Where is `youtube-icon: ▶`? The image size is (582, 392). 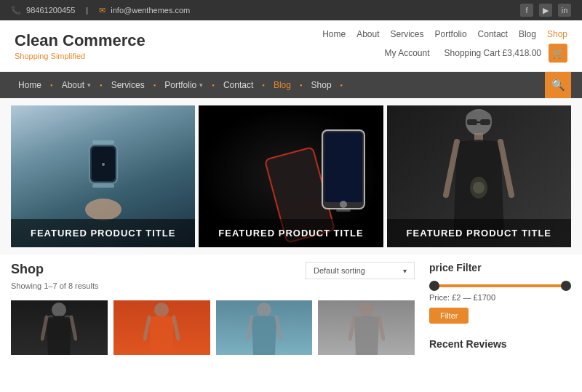 youtube-icon: ▶ is located at coordinates (546, 10).